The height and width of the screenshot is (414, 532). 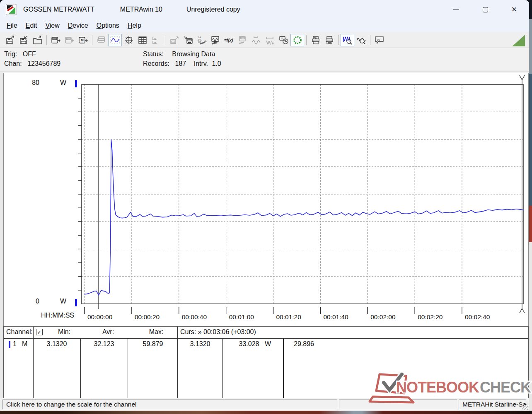 I want to click on x-tick-label: 00:01:20, so click(x=289, y=317).